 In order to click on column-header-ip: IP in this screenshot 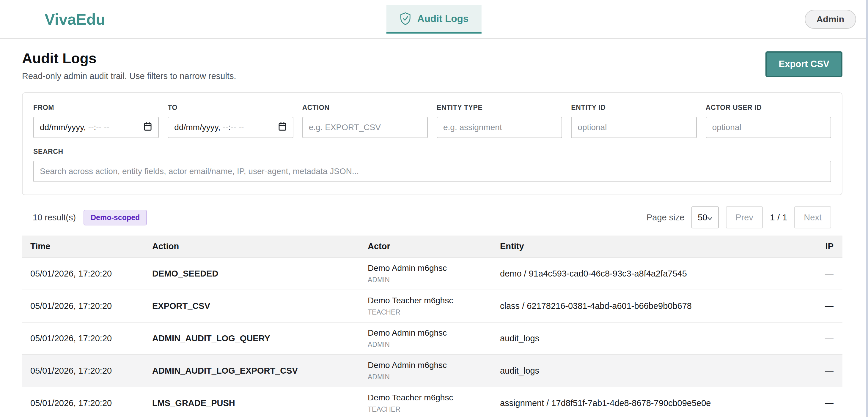, I will do `click(815, 246)`.